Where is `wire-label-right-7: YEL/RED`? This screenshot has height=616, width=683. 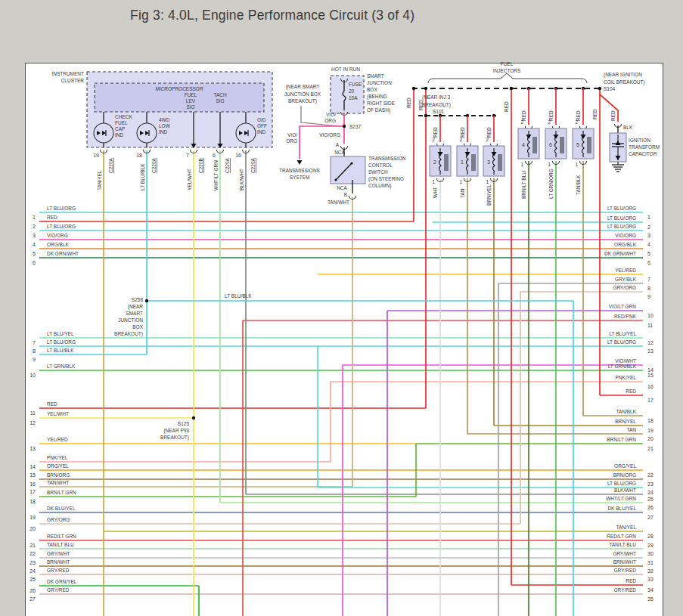
wire-label-right-7: YEL/RED is located at coordinates (626, 271).